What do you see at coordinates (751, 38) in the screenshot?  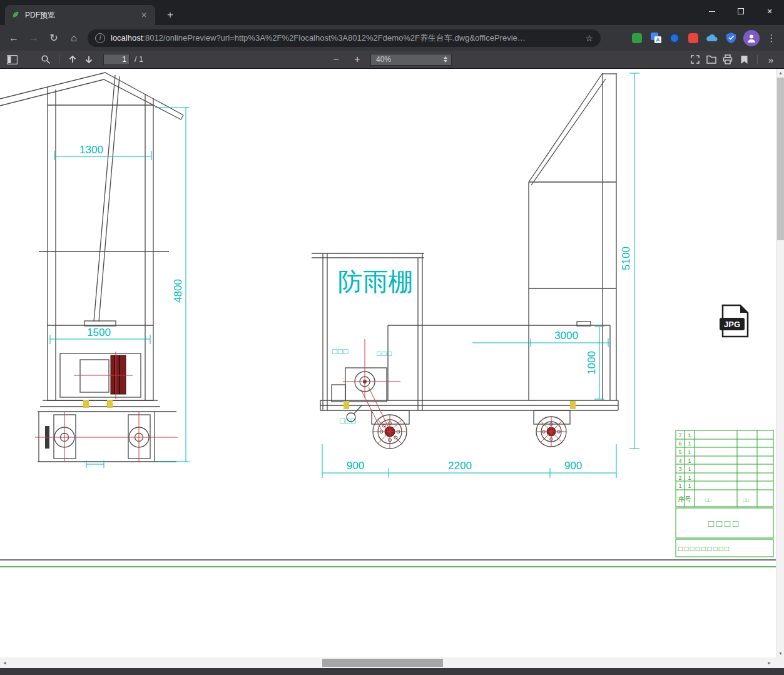 I see `profile-avatar` at bounding box center [751, 38].